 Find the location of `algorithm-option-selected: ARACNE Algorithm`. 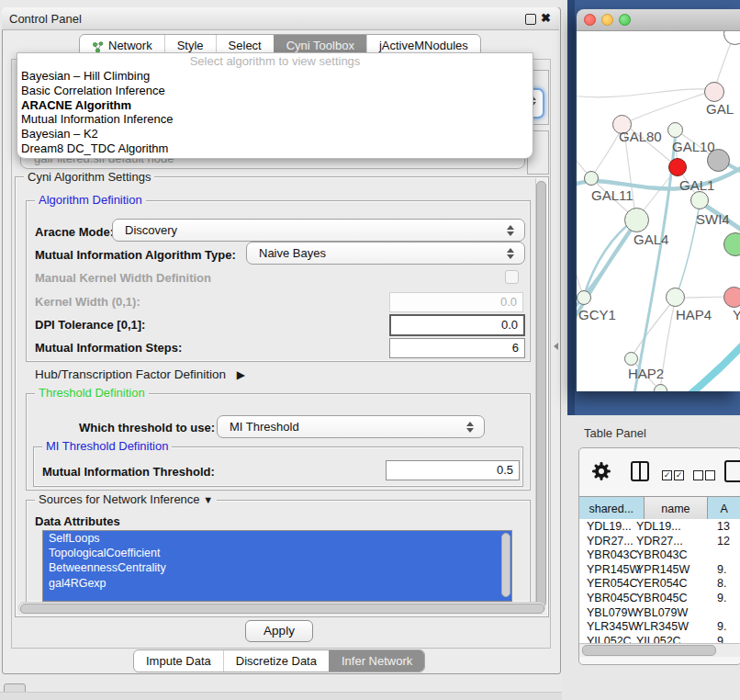

algorithm-option-selected: ARACNE Algorithm is located at coordinates (275, 106).